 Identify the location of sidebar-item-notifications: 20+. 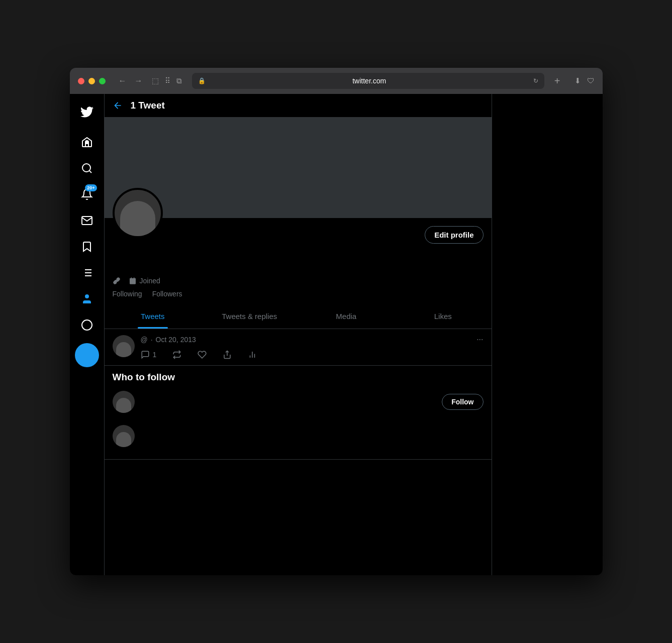
(87, 194).